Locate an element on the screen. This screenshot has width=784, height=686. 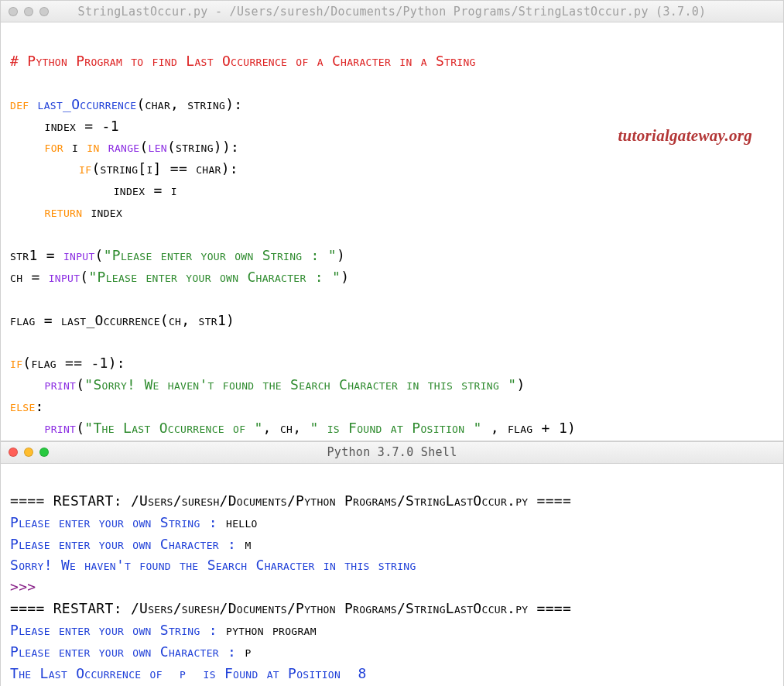
user-input: hello is located at coordinates (241, 522).